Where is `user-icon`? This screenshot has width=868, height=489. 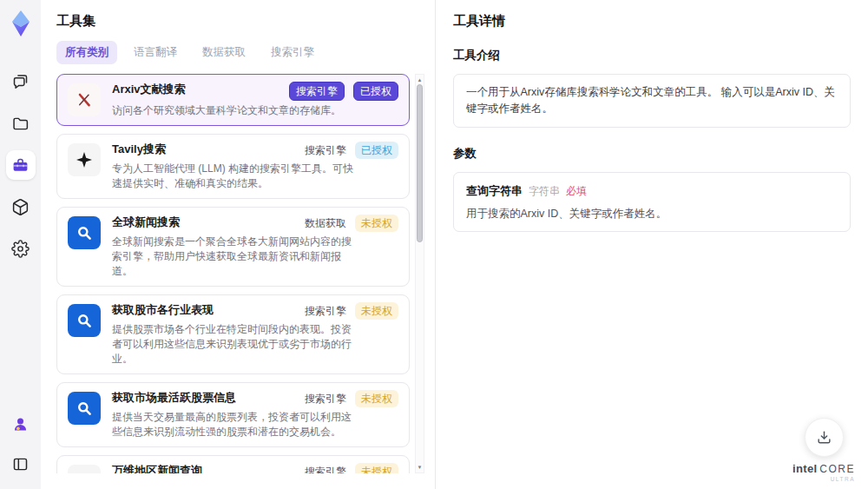
user-icon is located at coordinates (21, 424).